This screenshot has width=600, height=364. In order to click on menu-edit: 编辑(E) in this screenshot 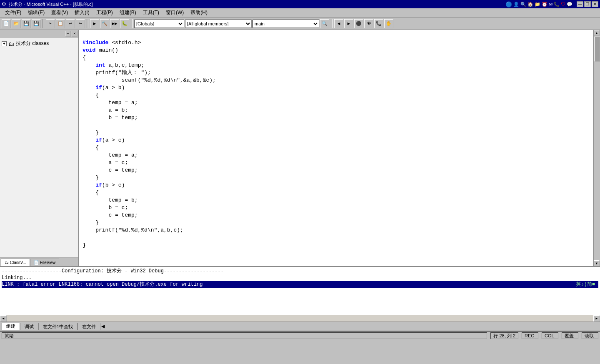, I will do `click(36, 12)`.